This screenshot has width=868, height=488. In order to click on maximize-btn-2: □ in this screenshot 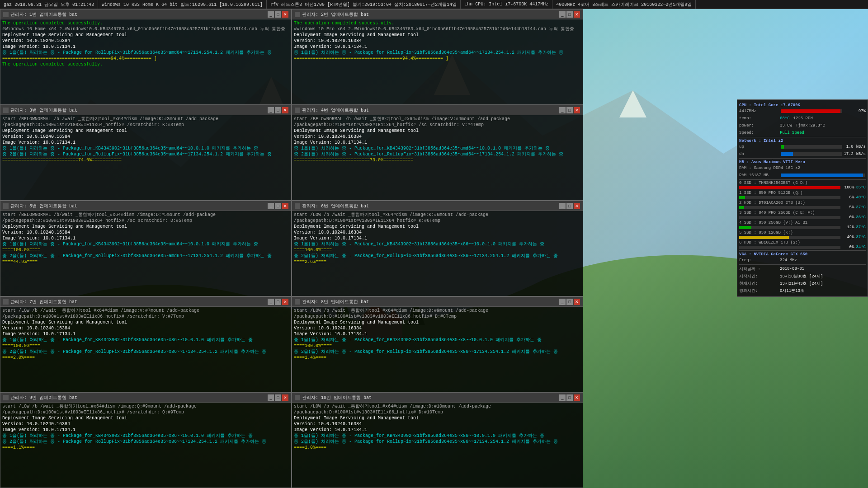, I will do `click(570, 14)`.